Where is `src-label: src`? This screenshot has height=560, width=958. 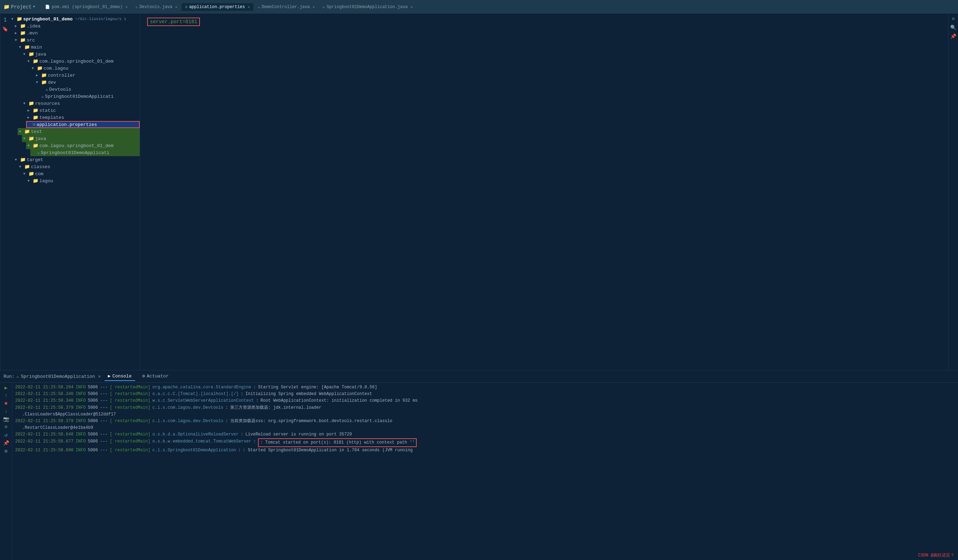 src-label: src is located at coordinates (31, 40).